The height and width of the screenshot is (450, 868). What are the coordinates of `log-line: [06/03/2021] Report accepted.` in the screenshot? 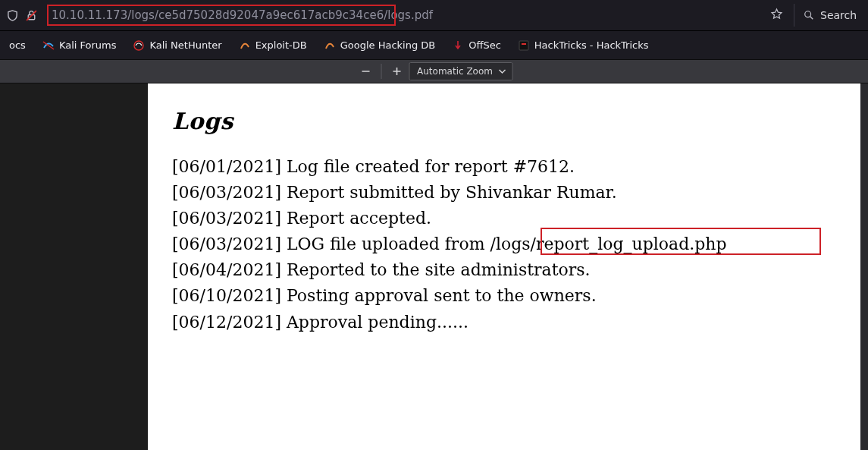 It's located at (504, 219).